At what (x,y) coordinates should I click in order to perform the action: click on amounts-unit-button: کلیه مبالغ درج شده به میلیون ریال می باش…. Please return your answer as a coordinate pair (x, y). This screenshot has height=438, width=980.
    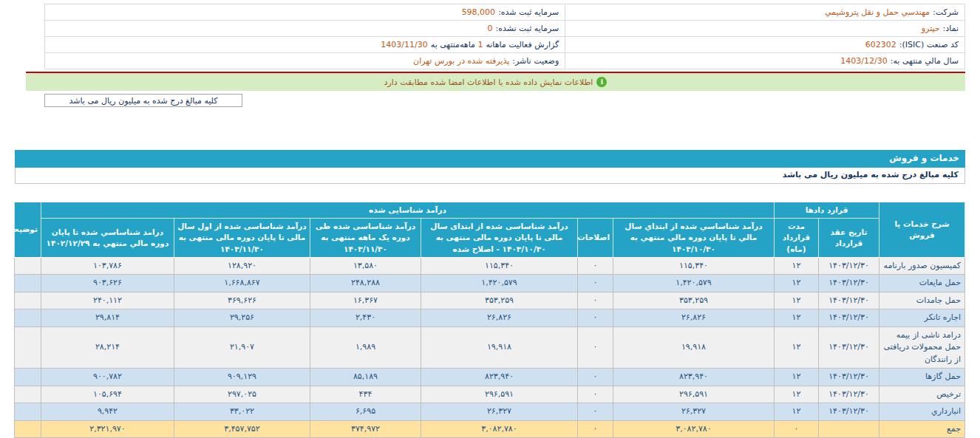
    Looking at the image, I should click on (143, 100).